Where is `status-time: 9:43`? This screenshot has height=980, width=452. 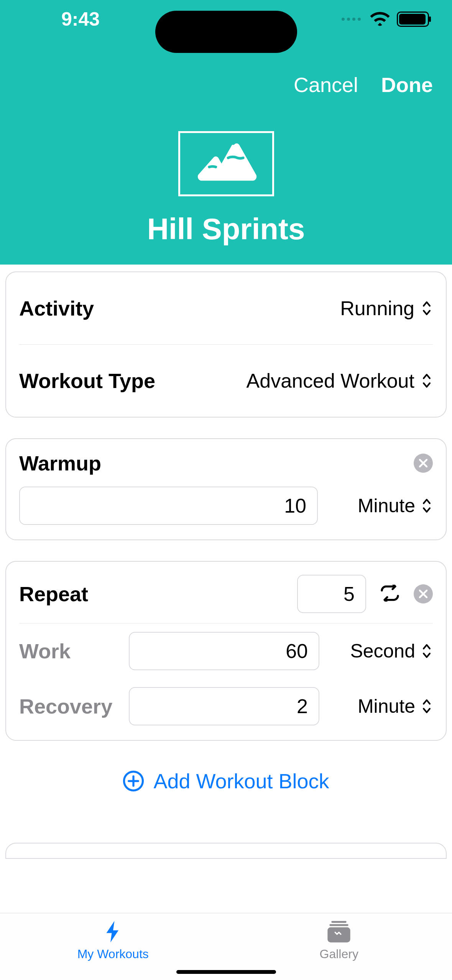 status-time: 9:43 is located at coordinates (81, 19).